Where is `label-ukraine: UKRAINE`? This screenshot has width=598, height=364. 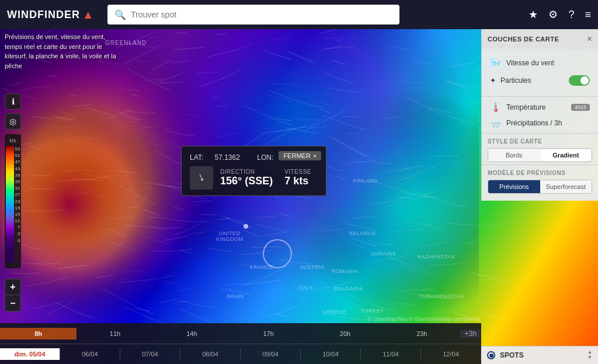 label-ukraine: UKRAINE is located at coordinates (384, 254).